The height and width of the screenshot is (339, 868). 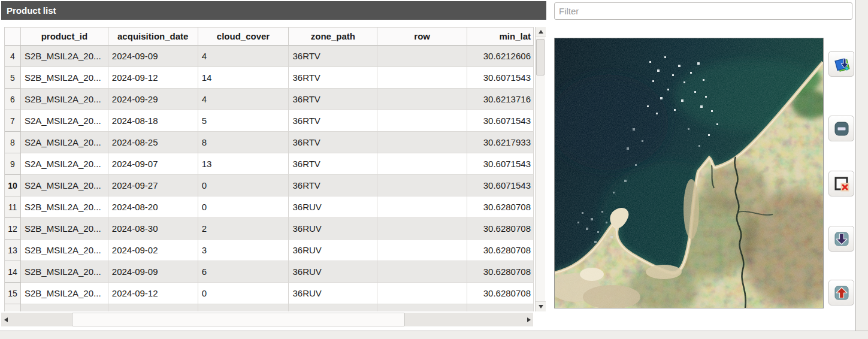 I want to click on table-row: 12 S2B_MSIL2A_20... 2024-08-30 2 36RUV 3…, so click(x=270, y=229).